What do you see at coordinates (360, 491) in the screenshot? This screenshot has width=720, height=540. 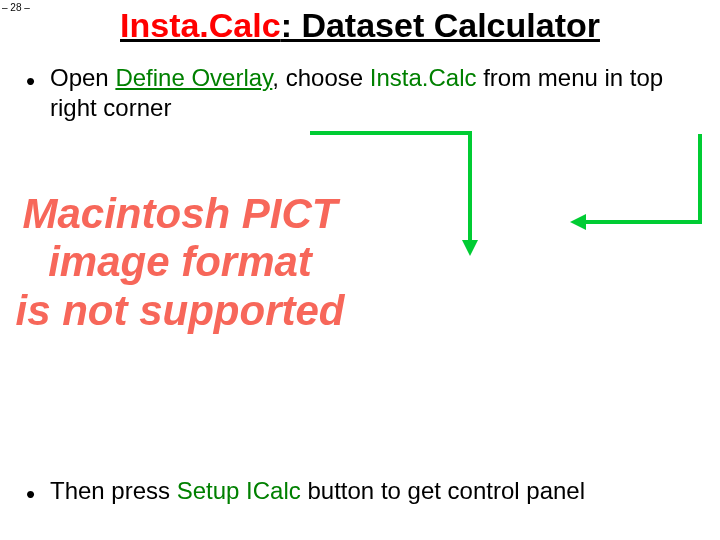 I see `bullet-item-2: • Then press Setup ICalc button to get c…` at bounding box center [360, 491].